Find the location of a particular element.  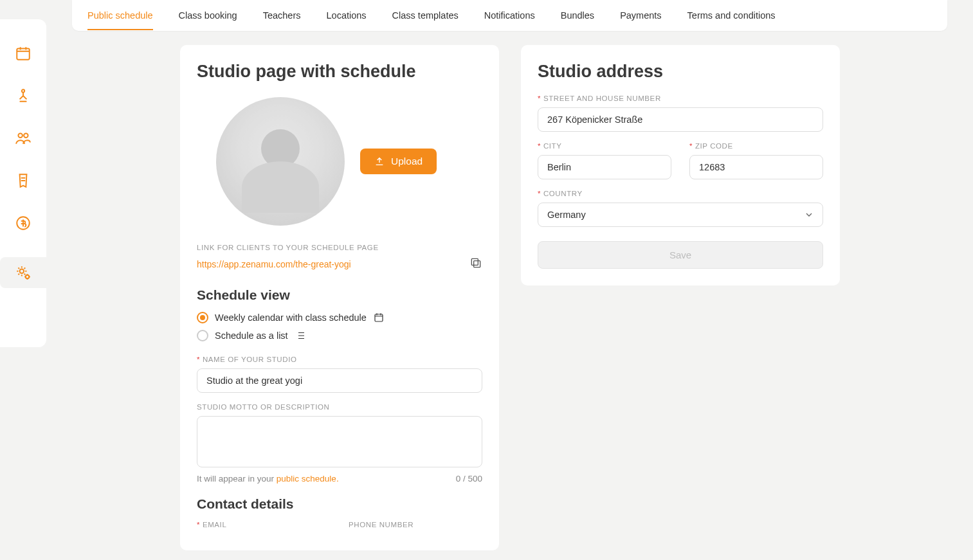

studio-avatar is located at coordinates (280, 161).